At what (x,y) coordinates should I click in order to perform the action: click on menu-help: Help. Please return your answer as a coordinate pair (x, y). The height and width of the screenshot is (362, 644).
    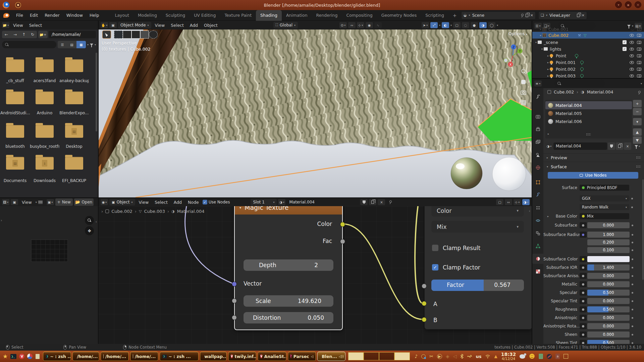
    Looking at the image, I should click on (95, 15).